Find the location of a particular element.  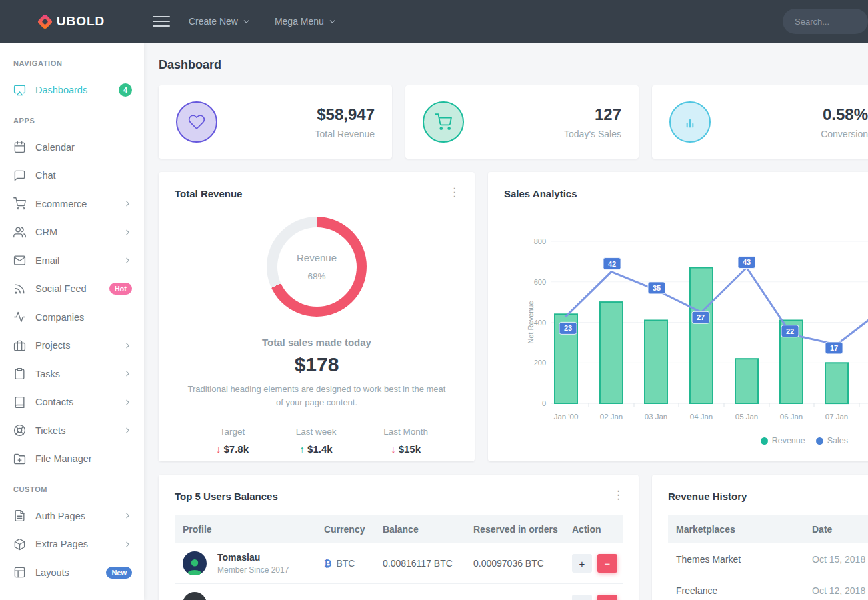

sidebar-item-tickets: Tickets is located at coordinates (72, 431).